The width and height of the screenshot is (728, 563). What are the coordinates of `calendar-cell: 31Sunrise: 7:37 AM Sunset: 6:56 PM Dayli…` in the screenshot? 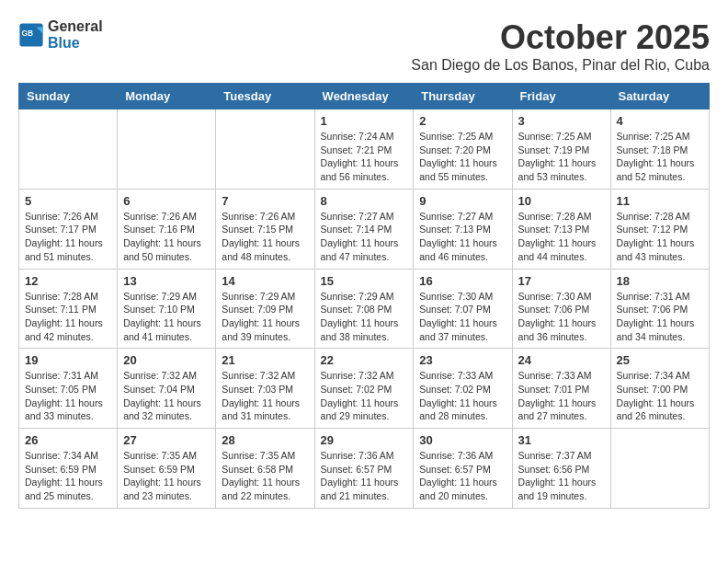 It's located at (561, 469).